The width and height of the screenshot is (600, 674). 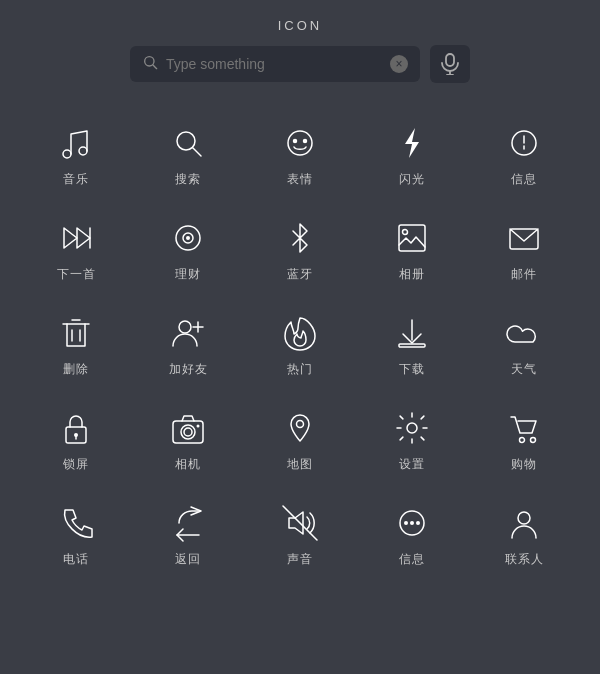 What do you see at coordinates (412, 274) in the screenshot?
I see `album-label: 相册` at bounding box center [412, 274].